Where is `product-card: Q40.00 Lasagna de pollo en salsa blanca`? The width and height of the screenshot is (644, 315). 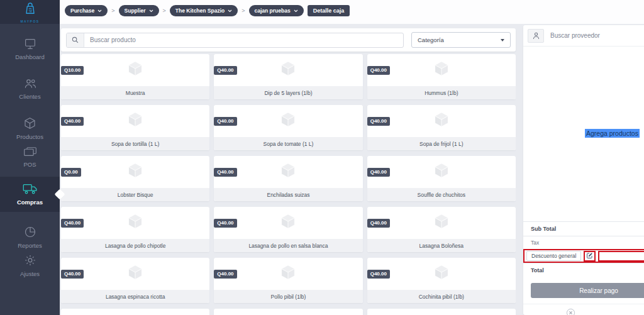
product-card: Q40.00 Lasagna de pollo en salsa blanca is located at coordinates (288, 229).